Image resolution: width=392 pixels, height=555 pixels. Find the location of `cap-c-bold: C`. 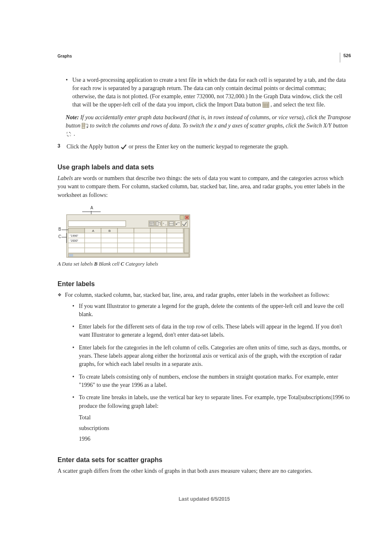

cap-c-bold: C is located at coordinates (123, 264).